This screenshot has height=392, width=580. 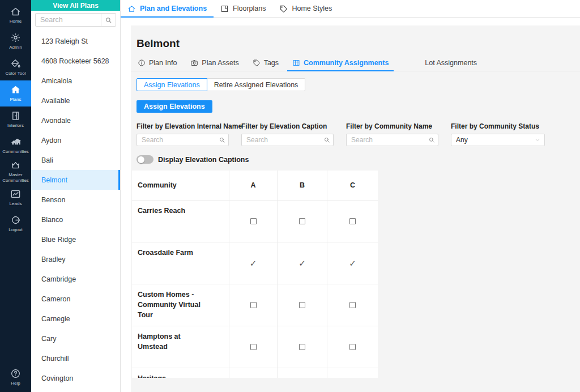 What do you see at coordinates (271, 63) in the screenshot?
I see `main-tab-label: Tags` at bounding box center [271, 63].